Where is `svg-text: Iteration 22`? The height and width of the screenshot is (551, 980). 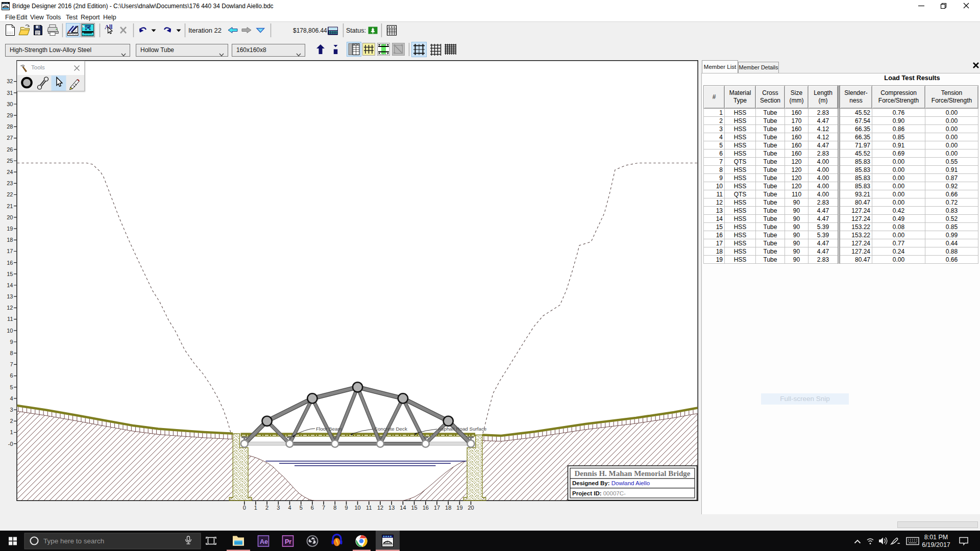 svg-text: Iteration 22 is located at coordinates (205, 31).